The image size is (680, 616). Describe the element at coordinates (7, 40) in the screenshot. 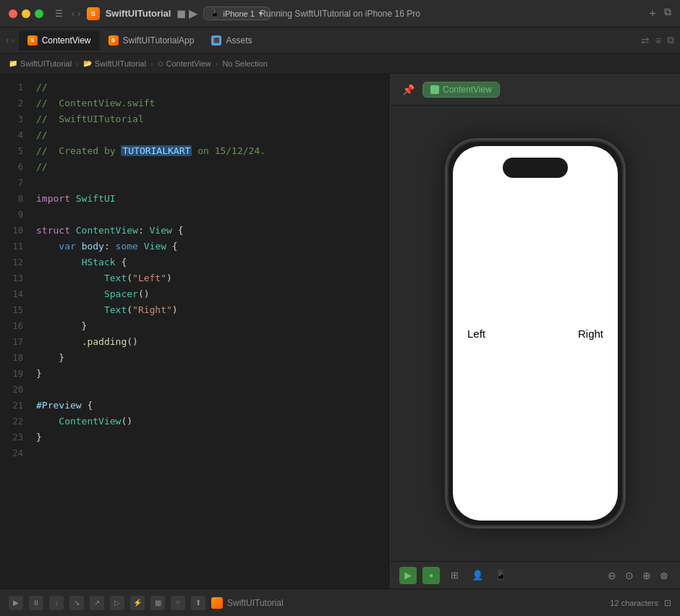

I see `back-arrow-tab: ‹` at that location.